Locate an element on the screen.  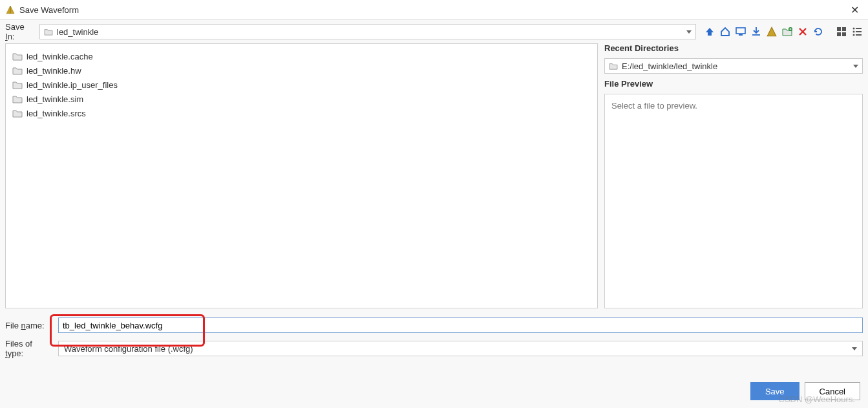
titlebar: Save Waveform ✕ is located at coordinates (434, 10).